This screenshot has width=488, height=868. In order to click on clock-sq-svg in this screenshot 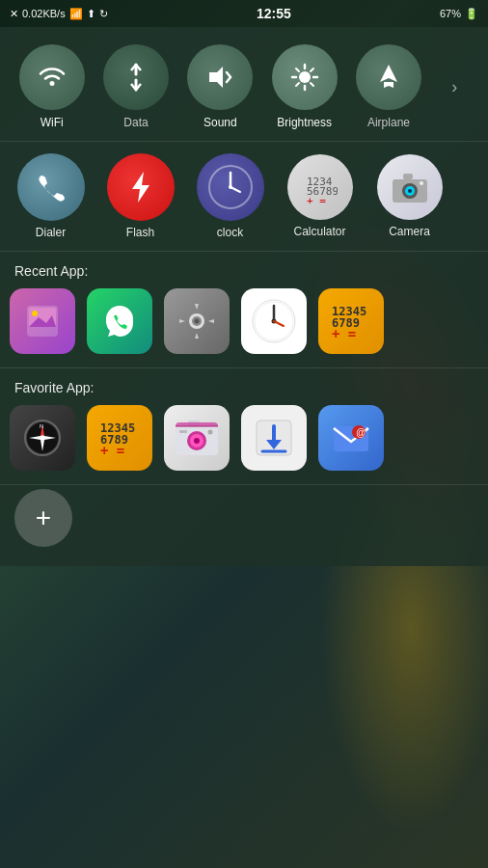, I will do `click(274, 321)`.